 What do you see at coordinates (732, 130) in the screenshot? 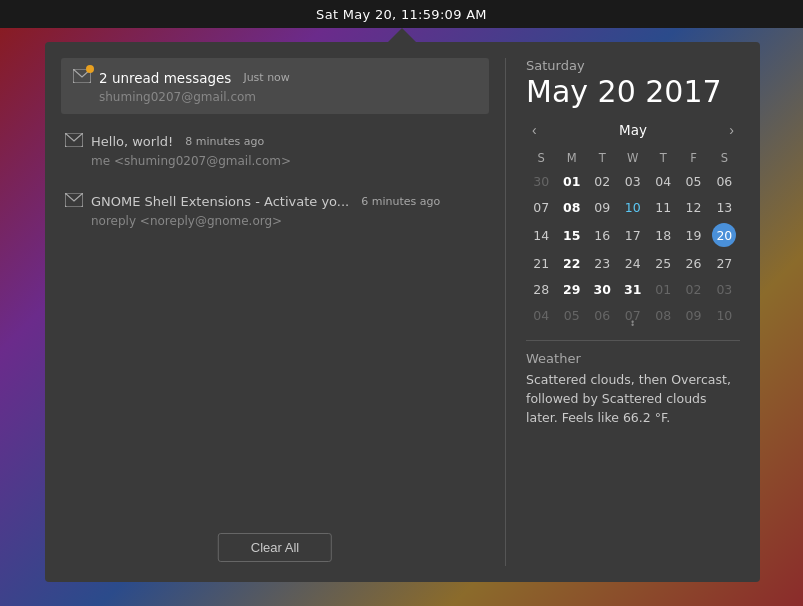
I see `next-month-button: ›` at bounding box center [732, 130].